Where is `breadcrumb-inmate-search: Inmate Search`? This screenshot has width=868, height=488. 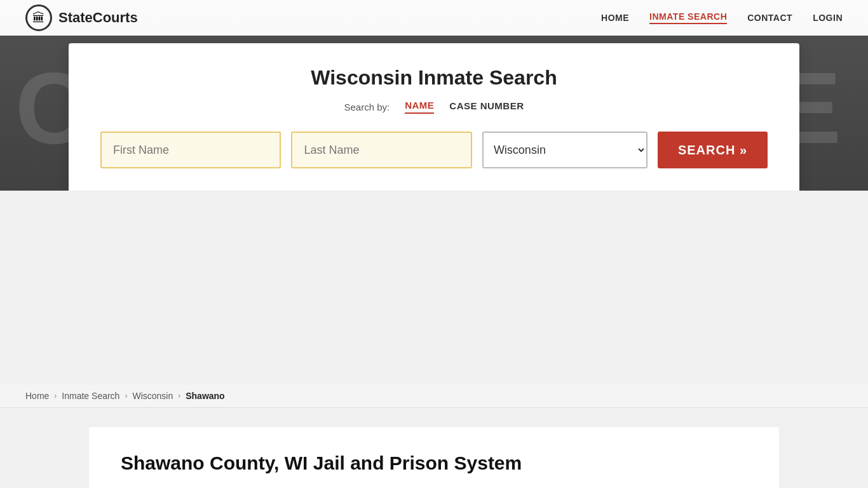 breadcrumb-inmate-search: Inmate Search is located at coordinates (90, 396).